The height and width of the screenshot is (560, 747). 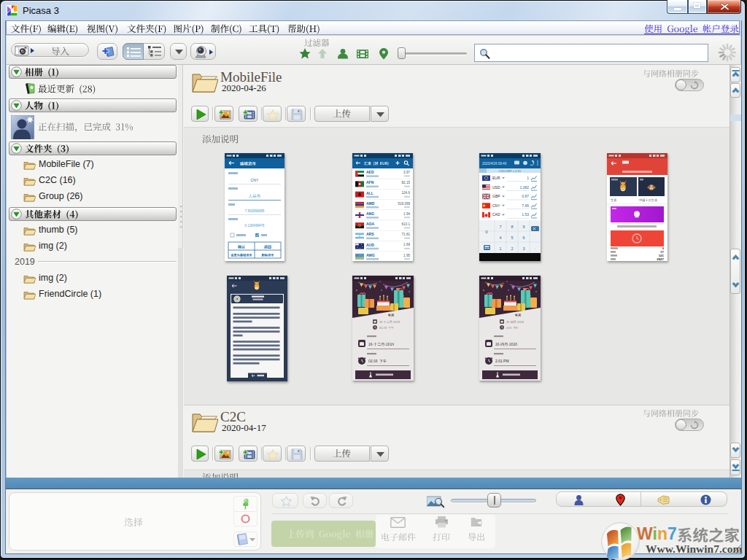 What do you see at coordinates (524, 227) in the screenshot?
I see `svg-text: 9` at bounding box center [524, 227].